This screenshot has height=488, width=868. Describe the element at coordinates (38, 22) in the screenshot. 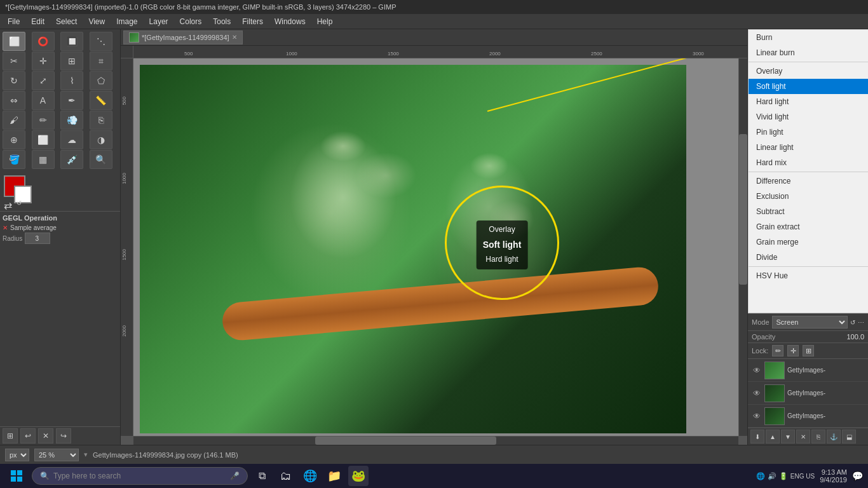

I see `menu-edit: Edit` at that location.